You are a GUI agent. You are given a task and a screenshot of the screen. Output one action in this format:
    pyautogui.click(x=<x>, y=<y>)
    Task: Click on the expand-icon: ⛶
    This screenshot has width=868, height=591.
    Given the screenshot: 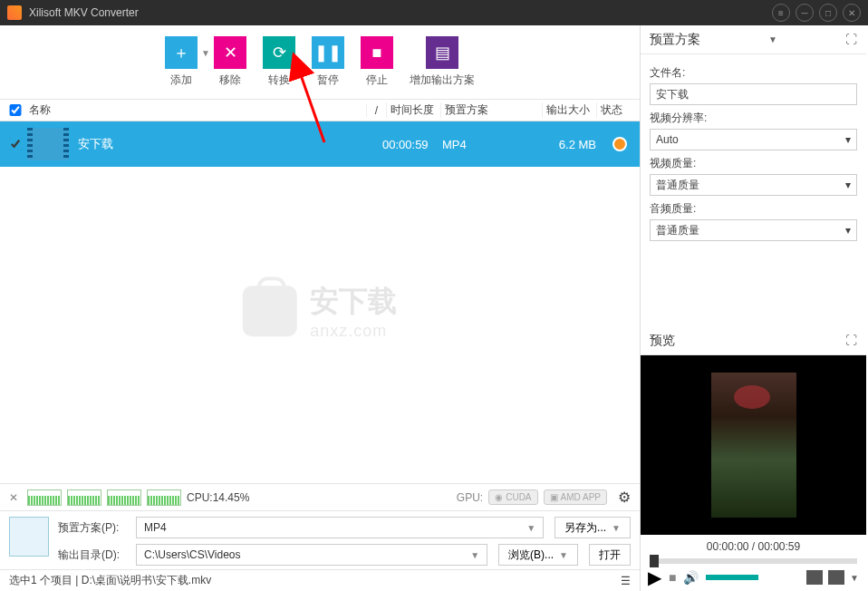 What is the action you would take?
    pyautogui.click(x=852, y=40)
    